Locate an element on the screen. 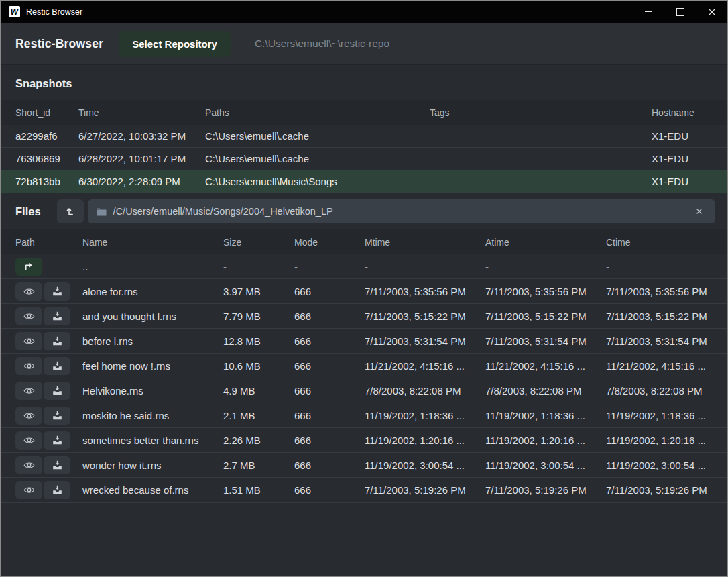  column-header-atime: Atime is located at coordinates (546, 242).